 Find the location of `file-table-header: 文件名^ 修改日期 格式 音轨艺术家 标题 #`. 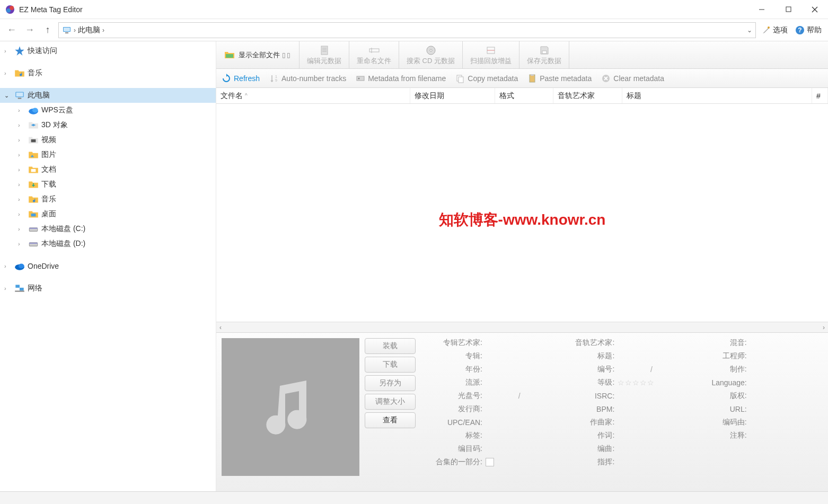

file-table-header: 文件名^ 修改日期 格式 音轨艺术家 标题 # is located at coordinates (522, 96).